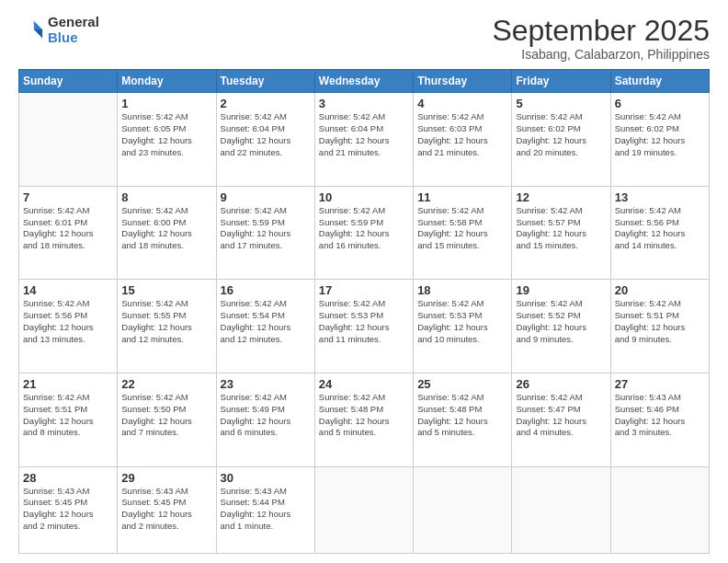 This screenshot has width=728, height=563. Describe the element at coordinates (266, 103) in the screenshot. I see `day-number: 2` at that location.